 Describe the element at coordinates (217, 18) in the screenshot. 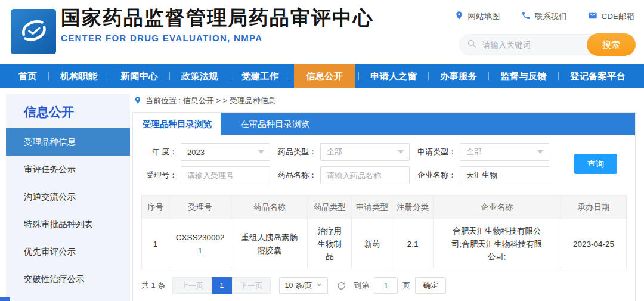

I see `site-title: 国家药品监督管理局药品审评中心` at that location.